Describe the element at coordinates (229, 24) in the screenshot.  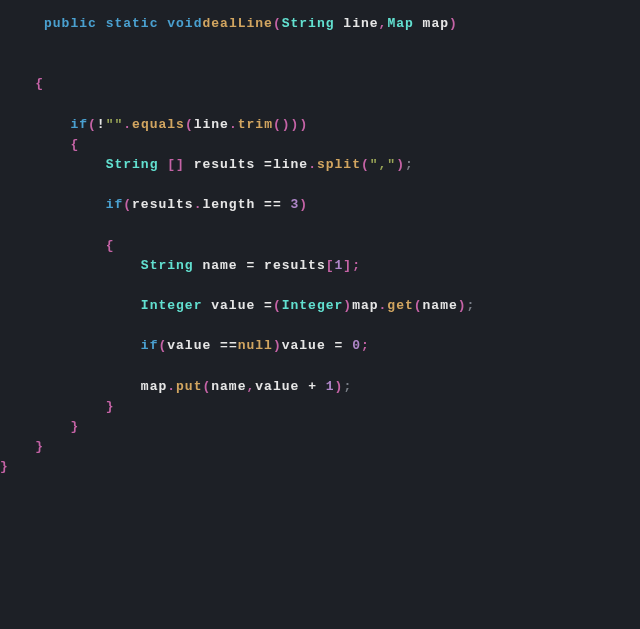
I see `code-line: public static voiddealLine(String line,M…` at that location.